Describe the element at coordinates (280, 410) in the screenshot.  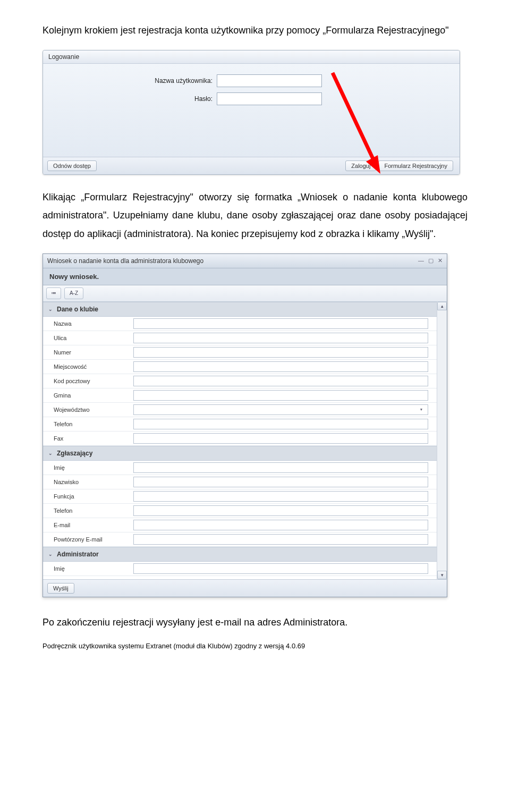
I see `club-voivodeship-select: ▾` at that location.